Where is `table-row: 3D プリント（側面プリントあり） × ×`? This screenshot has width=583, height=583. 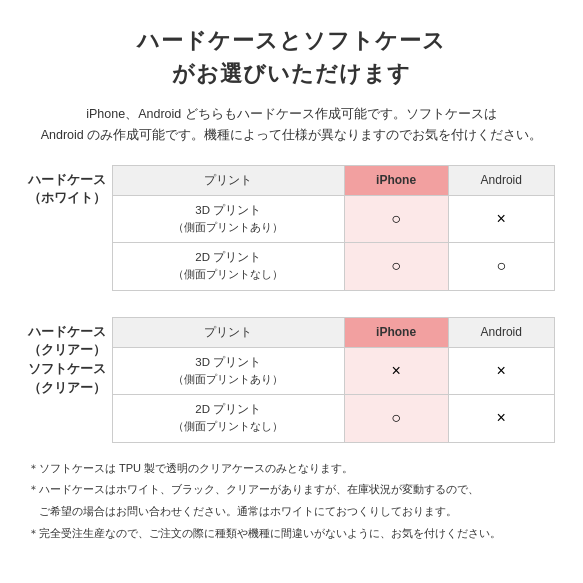 table-row: 3D プリント（側面プリントあり） × × is located at coordinates (334, 371).